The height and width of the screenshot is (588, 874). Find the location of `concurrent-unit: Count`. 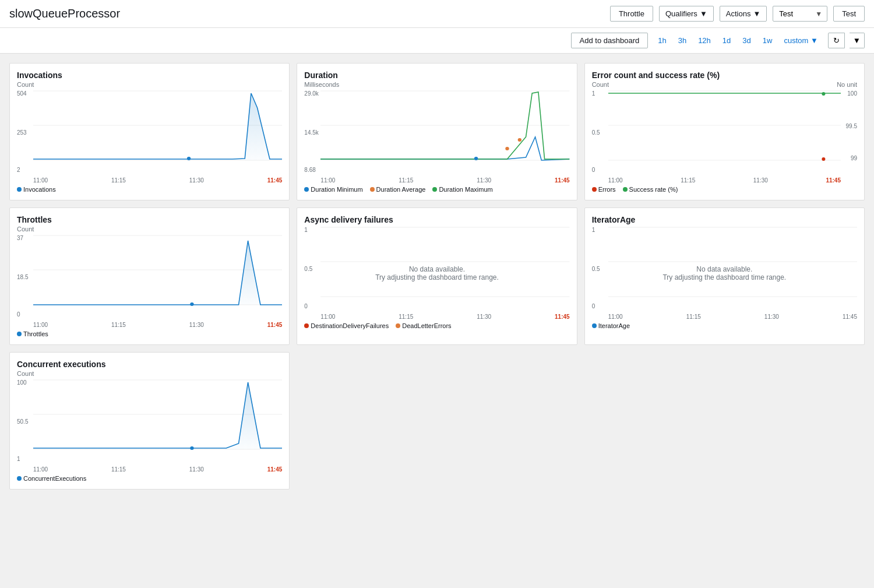

concurrent-unit: Count is located at coordinates (149, 374).